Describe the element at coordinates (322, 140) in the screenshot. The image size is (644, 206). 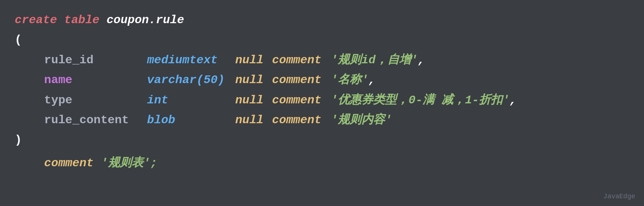
I see `line-paren-close: )` at that location.